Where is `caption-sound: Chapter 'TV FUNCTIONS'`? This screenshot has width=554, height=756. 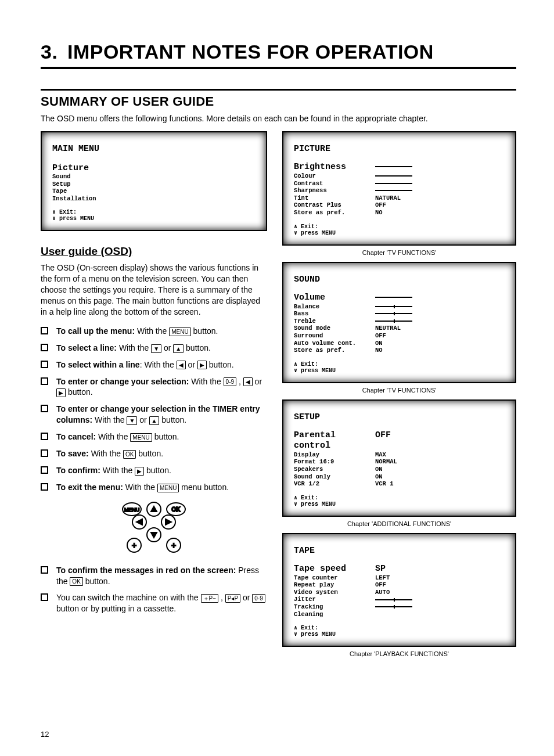 caption-sound: Chapter 'TV FUNCTIONS' is located at coordinates (400, 390).